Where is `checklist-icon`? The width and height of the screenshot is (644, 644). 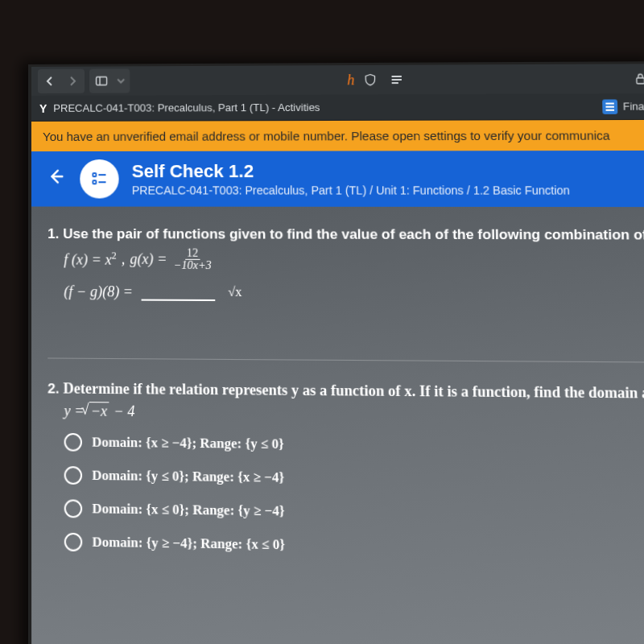
checklist-icon is located at coordinates (99, 179).